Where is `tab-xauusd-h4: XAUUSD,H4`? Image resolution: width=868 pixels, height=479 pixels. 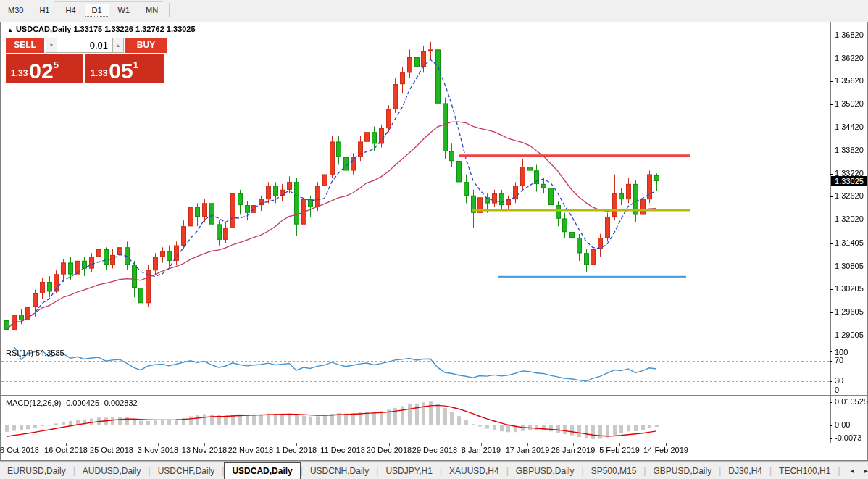
tab-xauusd-h4: XAUUSD,H4 is located at coordinates (474, 471).